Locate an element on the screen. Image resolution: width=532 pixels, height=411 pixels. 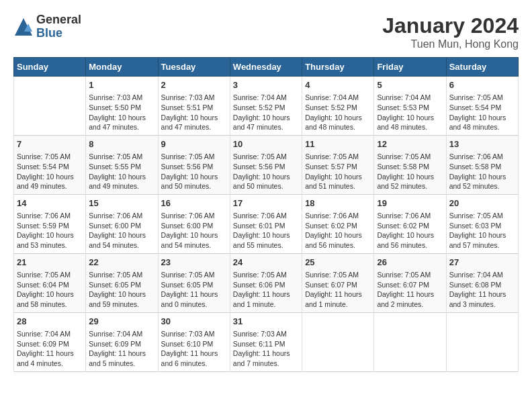
calendar-cell: 4Sunrise: 7:04 AM Sunset: 5:52 PM Daylig… is located at coordinates (339, 106).